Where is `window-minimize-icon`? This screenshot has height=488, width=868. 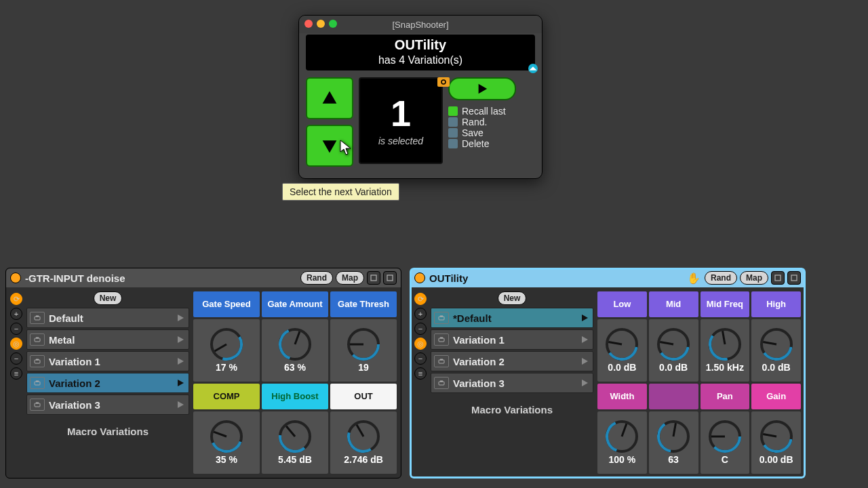 window-minimize-icon is located at coordinates (321, 24).